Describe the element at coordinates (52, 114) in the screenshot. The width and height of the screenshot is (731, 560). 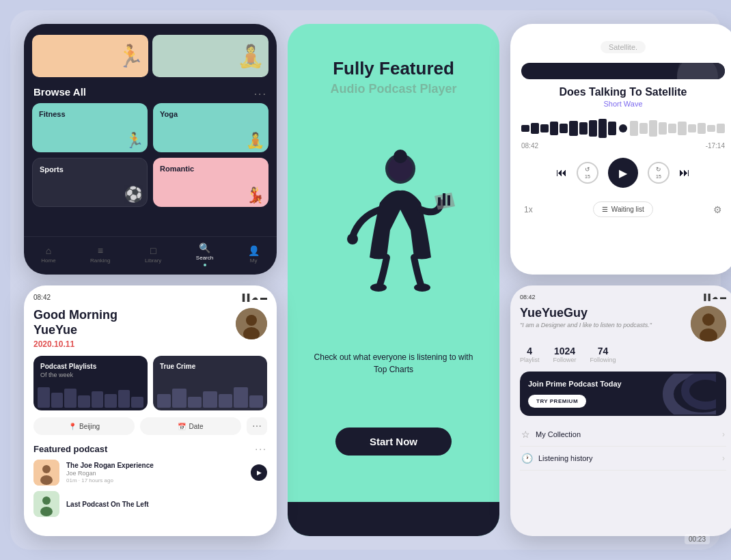
I see `cat-fitness-label: Fitness` at that location.